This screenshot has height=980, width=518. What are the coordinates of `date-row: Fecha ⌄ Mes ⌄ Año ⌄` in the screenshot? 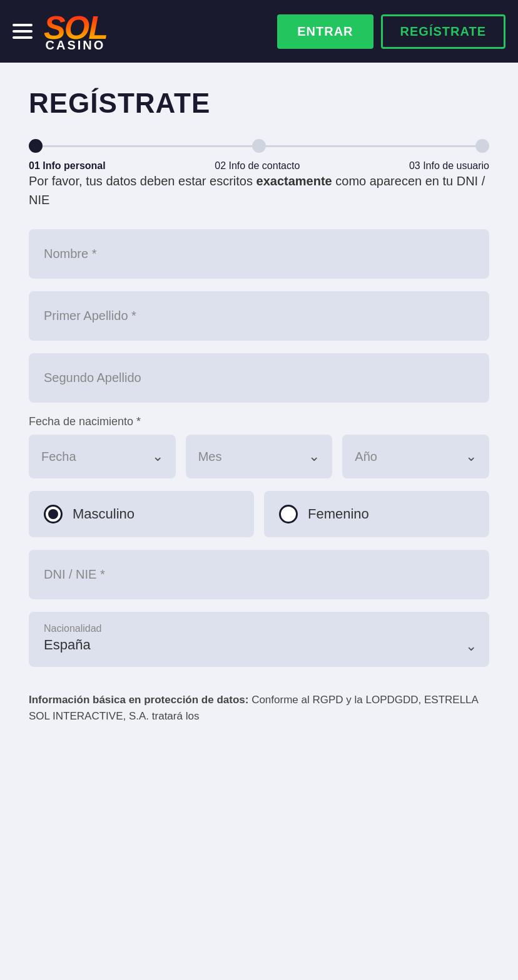 It's located at (259, 456).